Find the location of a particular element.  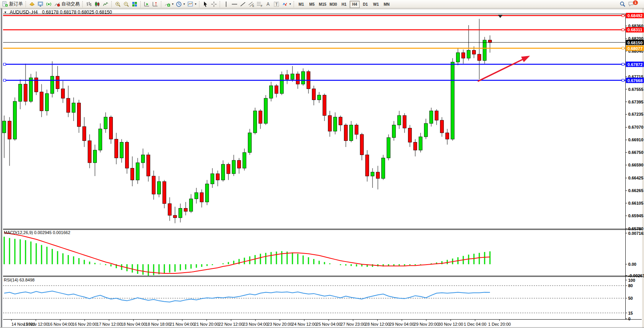

arrows-button: ▾ is located at coordinates (286, 4).